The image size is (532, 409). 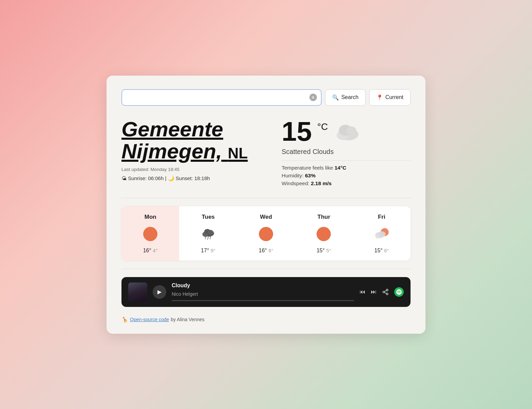 What do you see at coordinates (297, 132) in the screenshot?
I see `temperature: 15` at bounding box center [297, 132].